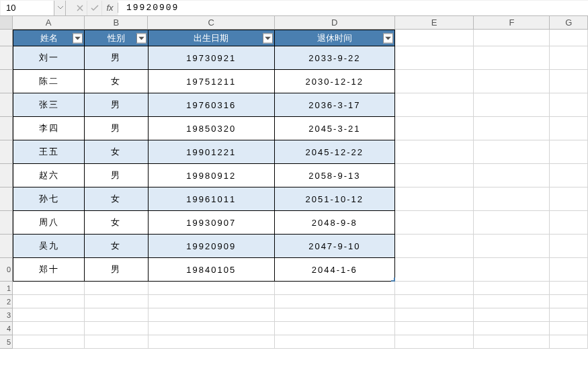 This screenshot has height=379, width=588. What do you see at coordinates (212, 152) in the screenshot?
I see `data-cell: 19901221` at bounding box center [212, 152].